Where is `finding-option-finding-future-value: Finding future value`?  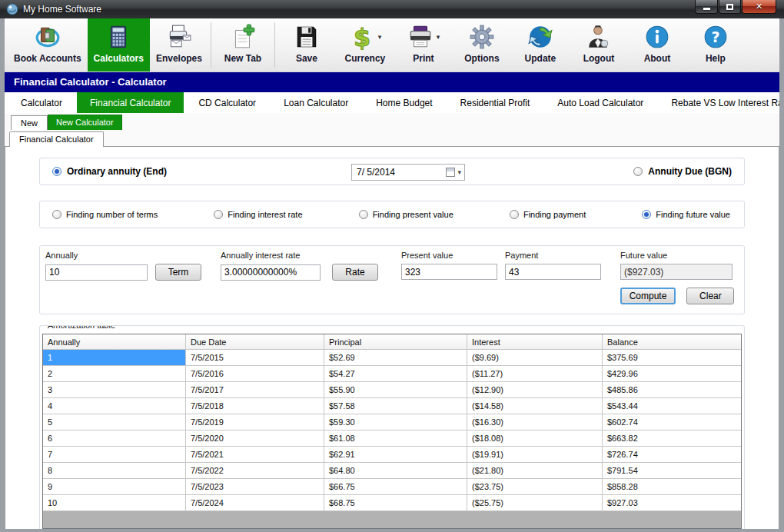 finding-option-finding-future-value: Finding future value is located at coordinates (686, 214).